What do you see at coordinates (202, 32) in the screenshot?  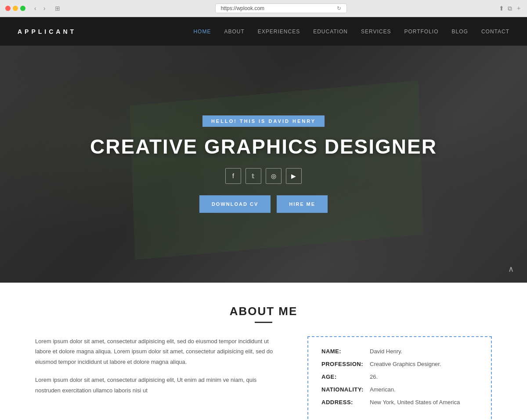 I see `nav-home: HOME` at bounding box center [202, 32].